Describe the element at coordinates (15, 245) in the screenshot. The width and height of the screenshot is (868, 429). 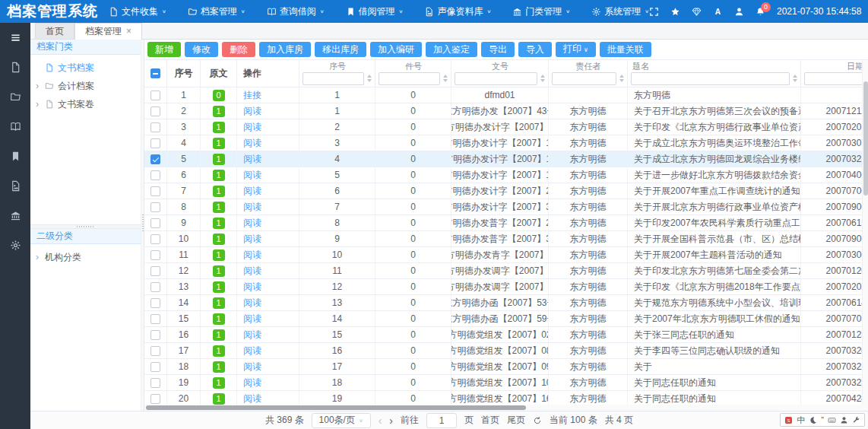
I see `rail-gear-icon` at that location.